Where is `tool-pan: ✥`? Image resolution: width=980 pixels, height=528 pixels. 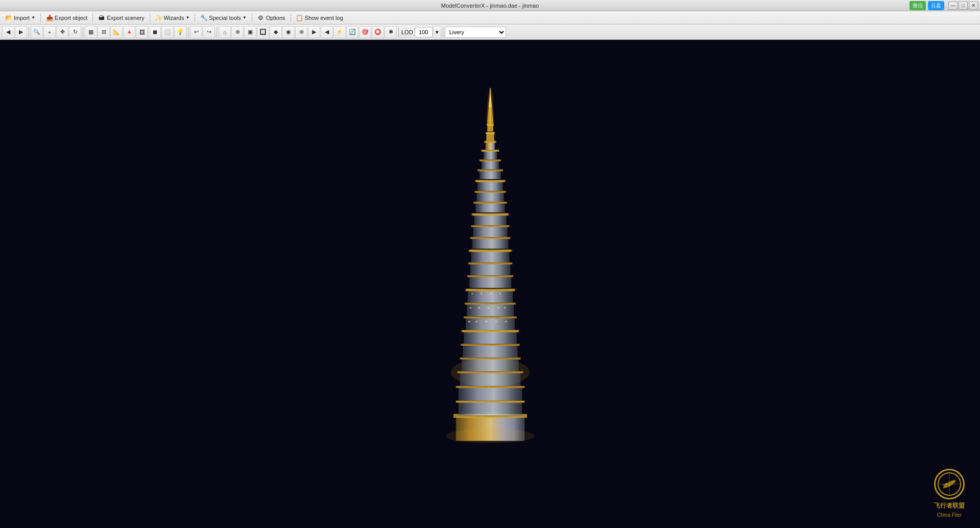
tool-pan: ✥ is located at coordinates (62, 32).